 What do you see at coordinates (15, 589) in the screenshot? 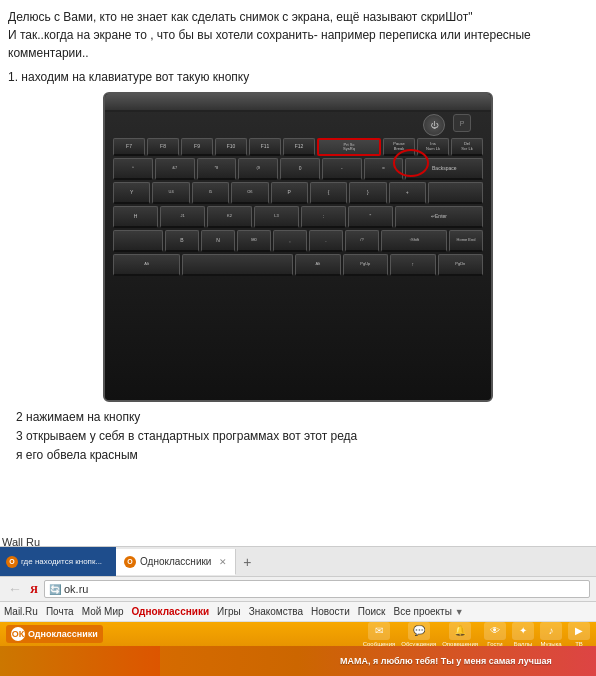
I see `back-button: ←` at bounding box center [15, 589].